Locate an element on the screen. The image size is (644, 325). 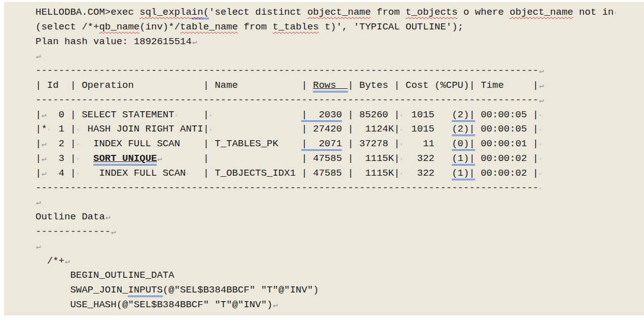
misspelled-word: t_tables is located at coordinates (296, 27).